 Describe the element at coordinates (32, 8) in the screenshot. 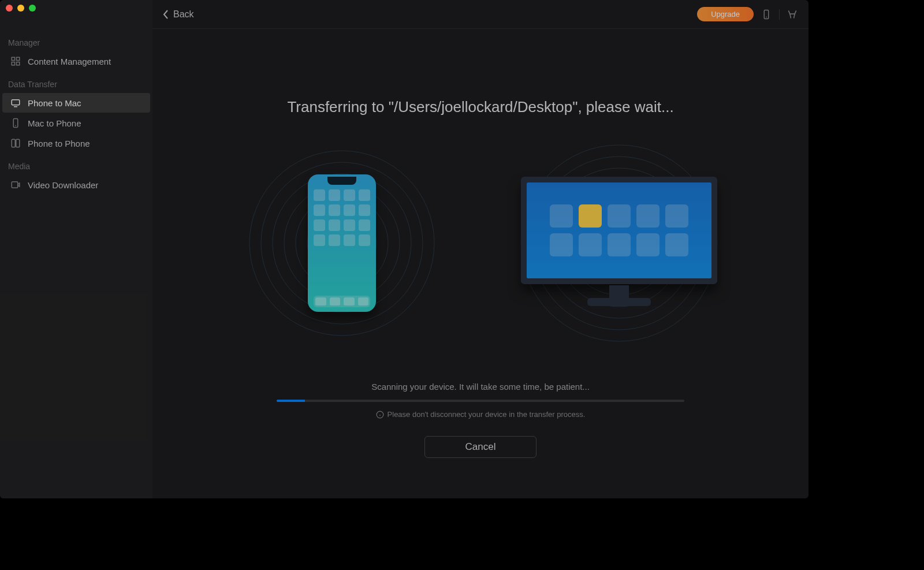

I see `fullscreen-window-button` at that location.